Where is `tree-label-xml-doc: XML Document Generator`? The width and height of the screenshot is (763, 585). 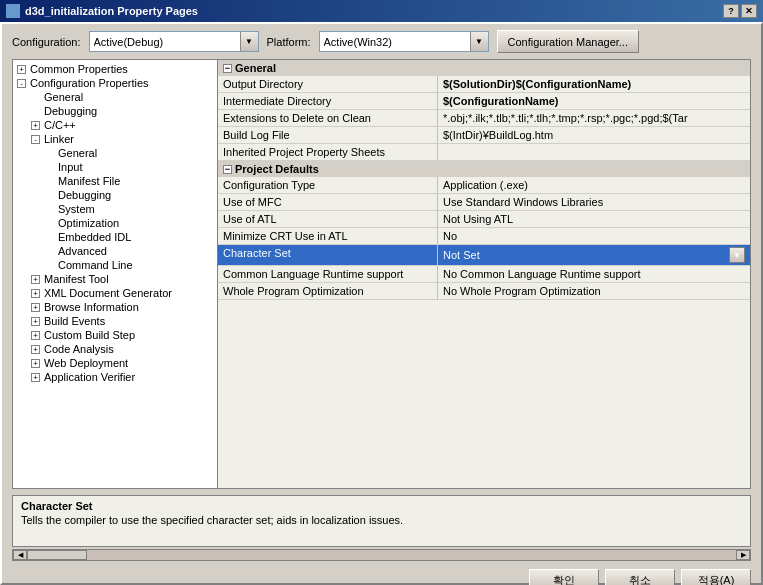 tree-label-xml-doc: XML Document Generator is located at coordinates (108, 293).